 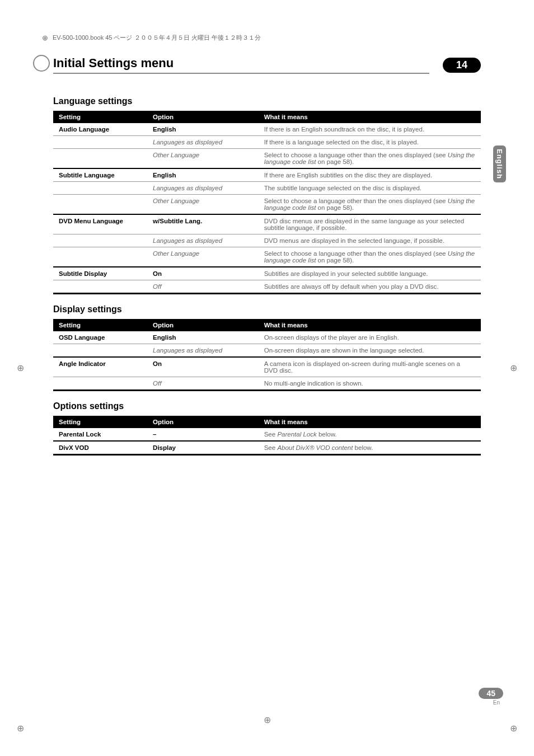 I want to click on display-settings-table: Setting Option What it means OSD Languag…, so click(x=267, y=355).